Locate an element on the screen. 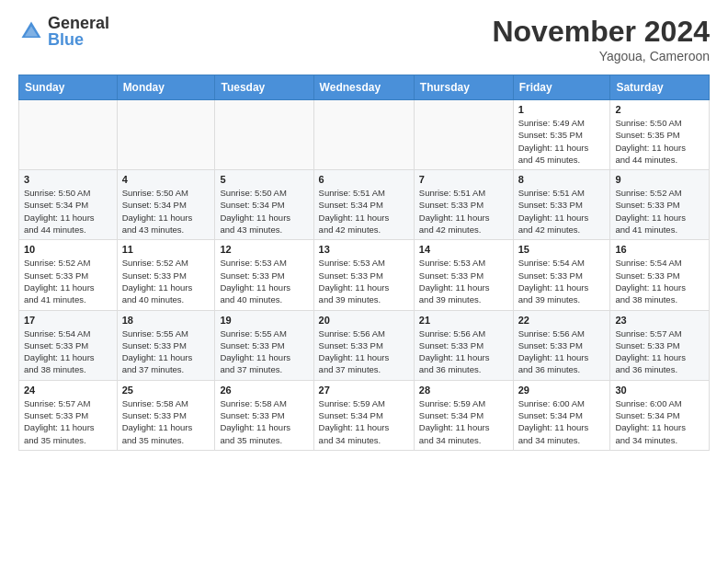 The height and width of the screenshot is (563, 728). day-number: 1 is located at coordinates (563, 109).